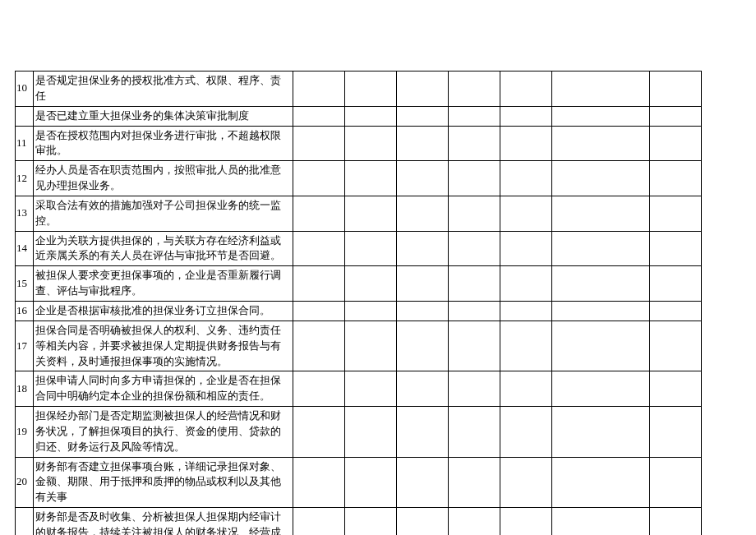  I want to click on table-row: 13采取合法有效的措施加强对子公司担保业务的统一监控。, so click(358, 214).